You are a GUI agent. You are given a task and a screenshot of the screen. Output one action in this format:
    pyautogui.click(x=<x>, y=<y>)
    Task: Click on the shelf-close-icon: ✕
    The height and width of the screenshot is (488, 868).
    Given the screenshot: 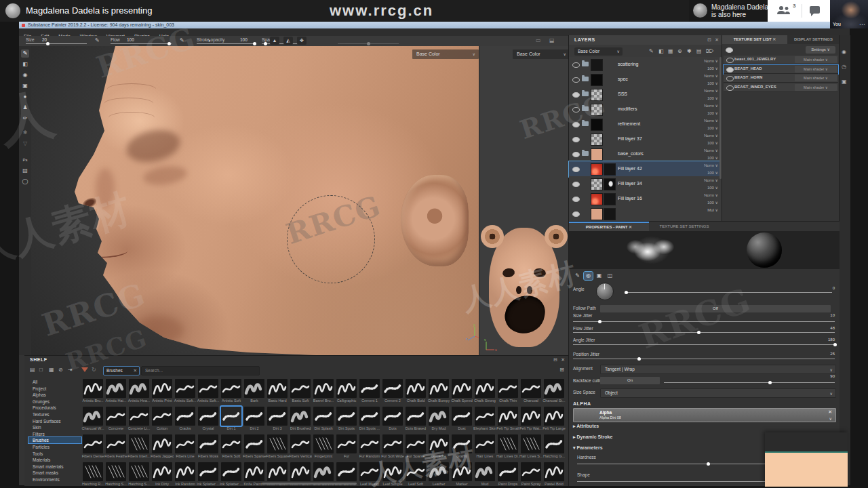 What is the action you would take?
    pyautogui.click(x=563, y=360)
    